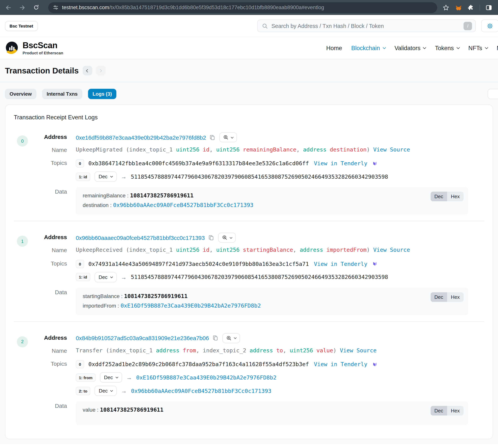 The width and height of the screenshot is (498, 448). I want to click on log-address-link: 0x84b9b910527ad5c03a9ca831909e21e236ea7b…, so click(142, 338).